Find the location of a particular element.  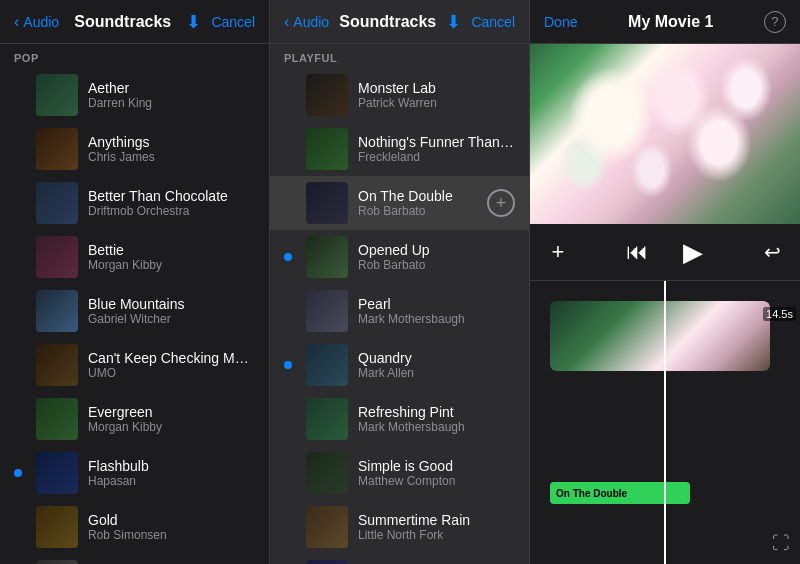

list-item: Quandry Mark Allen is located at coordinates (400, 365).